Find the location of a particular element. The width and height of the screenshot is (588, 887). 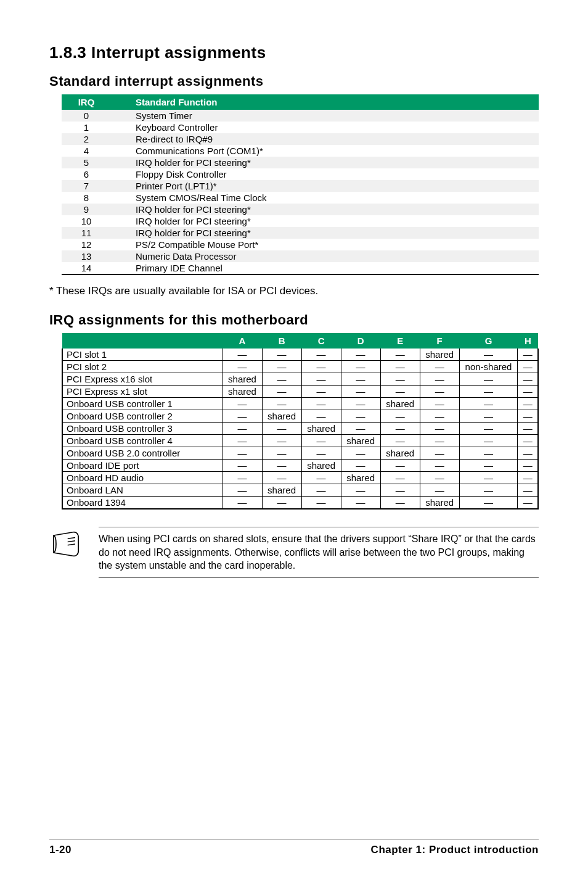

std-table-cell: 14 is located at coordinates (86, 268).